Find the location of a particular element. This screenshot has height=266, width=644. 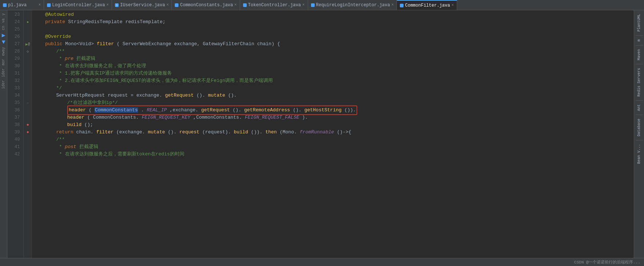

gutter-39: ● is located at coordinates (28, 132).